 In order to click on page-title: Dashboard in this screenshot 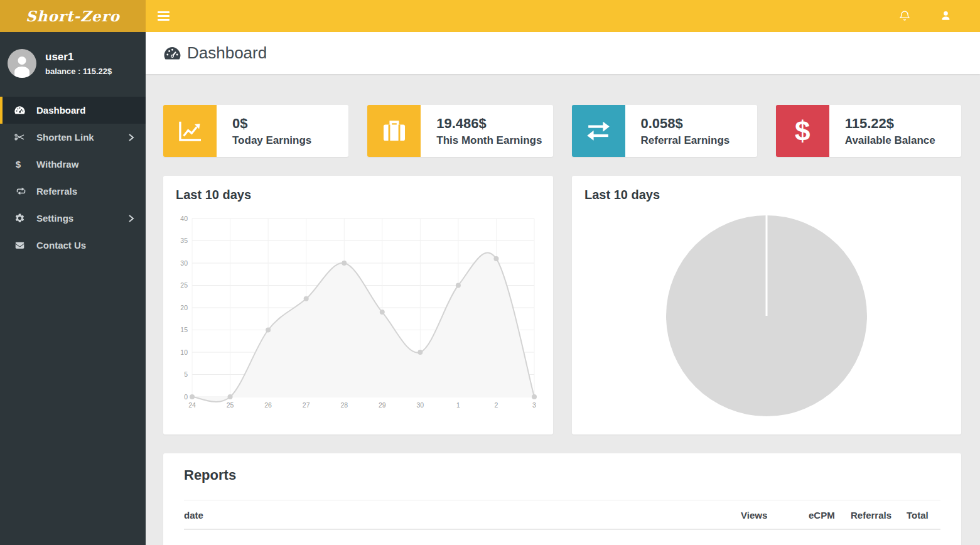, I will do `click(227, 53)`.